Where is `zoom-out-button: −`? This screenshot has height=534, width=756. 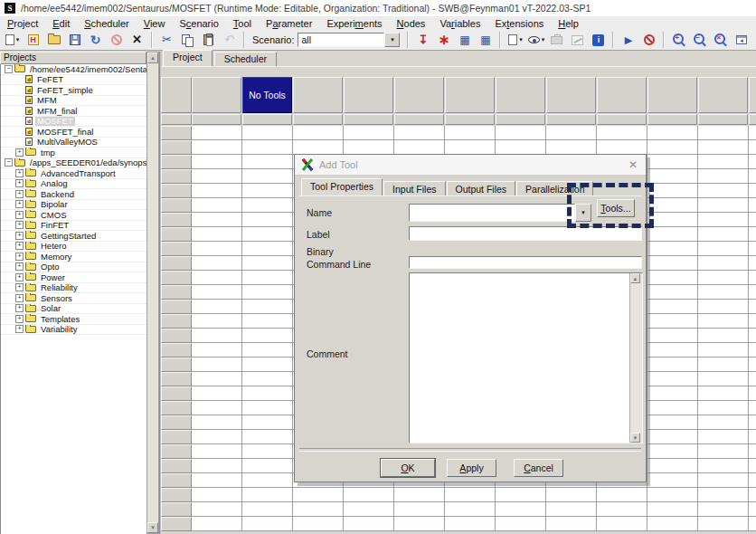 zoom-out-button: − is located at coordinates (700, 40).